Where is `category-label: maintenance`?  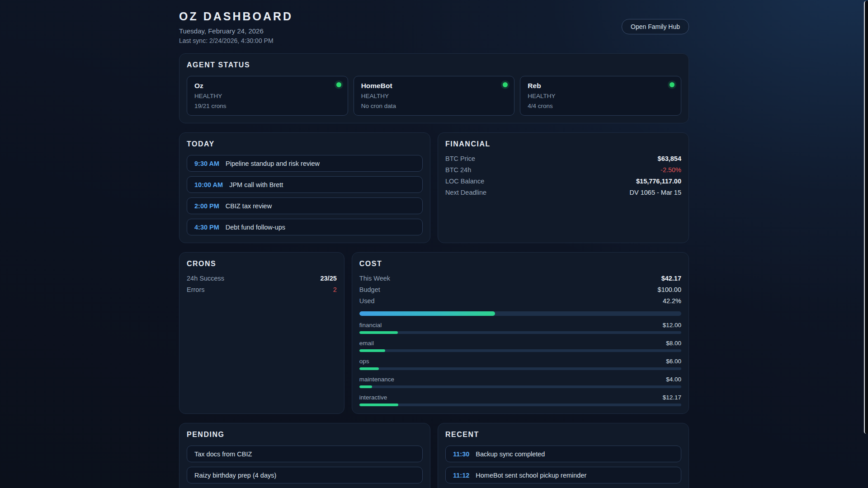
category-label: maintenance is located at coordinates (377, 380).